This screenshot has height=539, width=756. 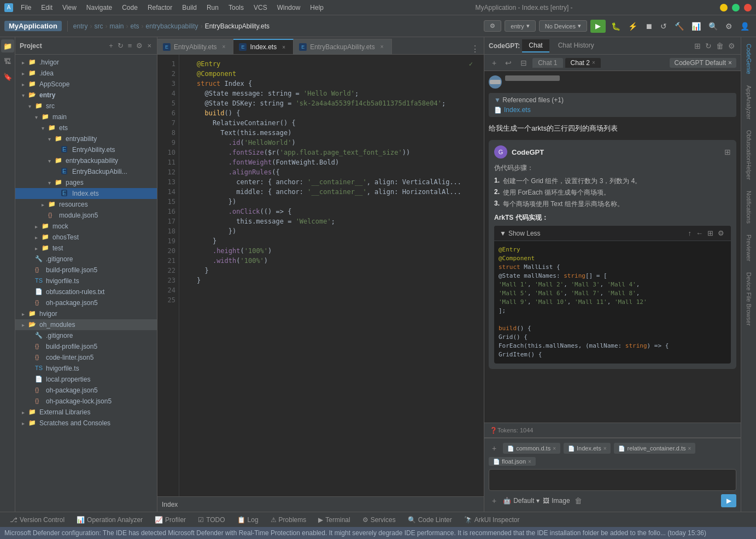 I want to click on codegenie-icon: CodeGenie, so click(x=749, y=59).